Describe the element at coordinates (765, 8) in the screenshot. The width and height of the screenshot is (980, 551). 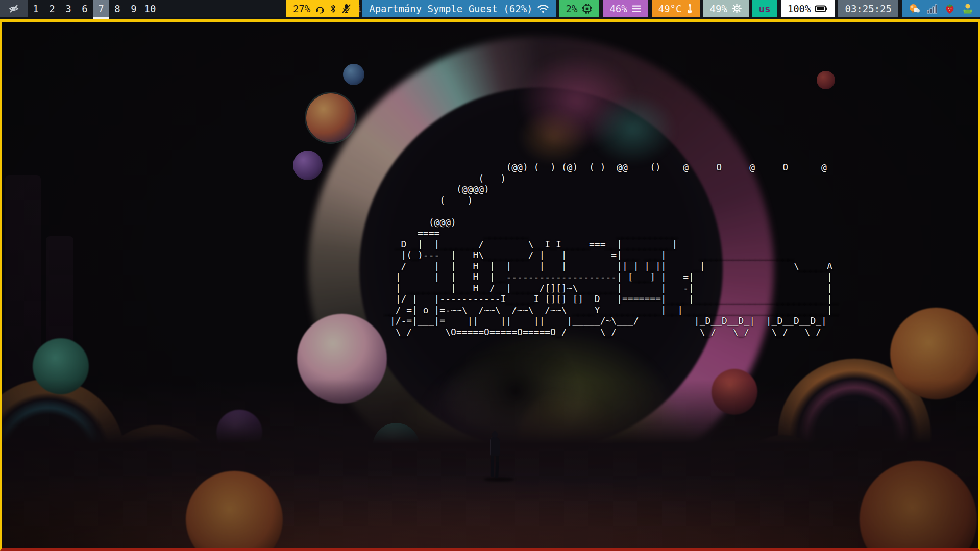
I see `keyboard-layout-widget: us` at that location.